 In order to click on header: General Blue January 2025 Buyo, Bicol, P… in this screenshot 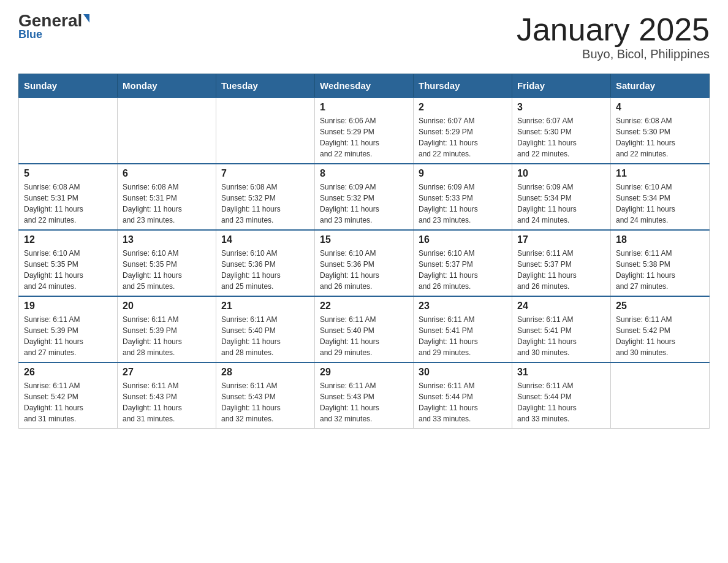, I will do `click(364, 37)`.